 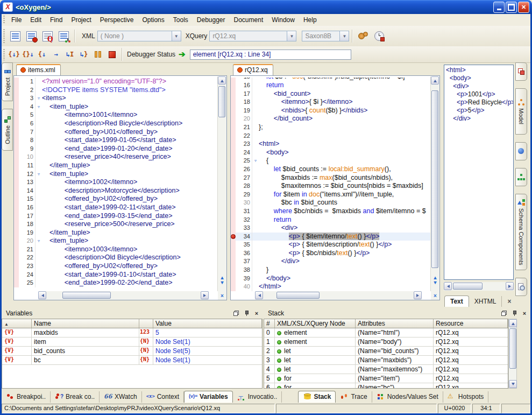 I want to click on breakpoint-icon, so click(x=233, y=237).